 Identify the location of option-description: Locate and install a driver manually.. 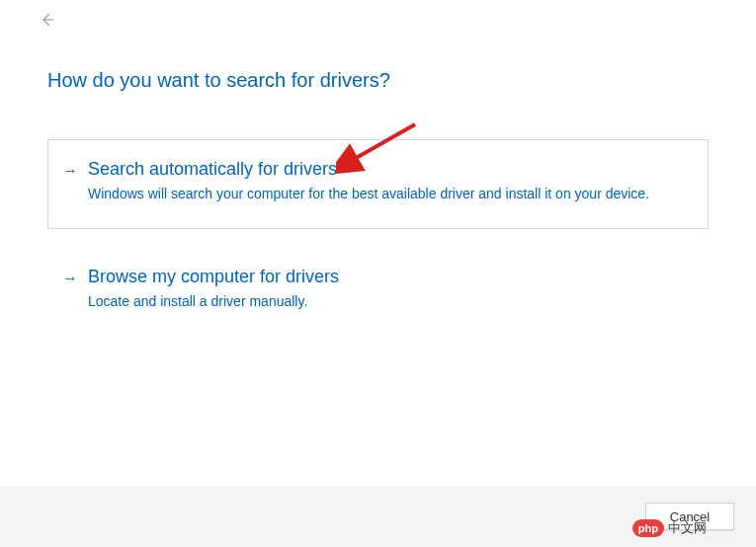
(389, 302).